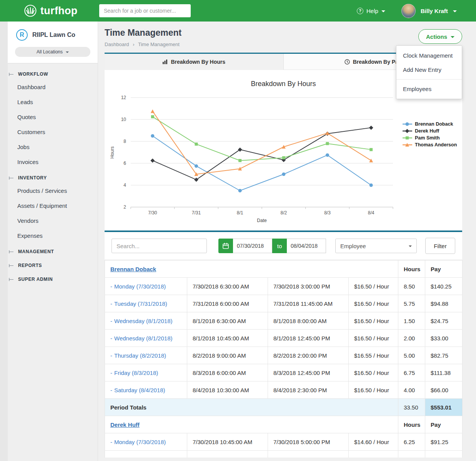  I want to click on legend-item-brennan-doback: Brennan Doback, so click(428, 124).